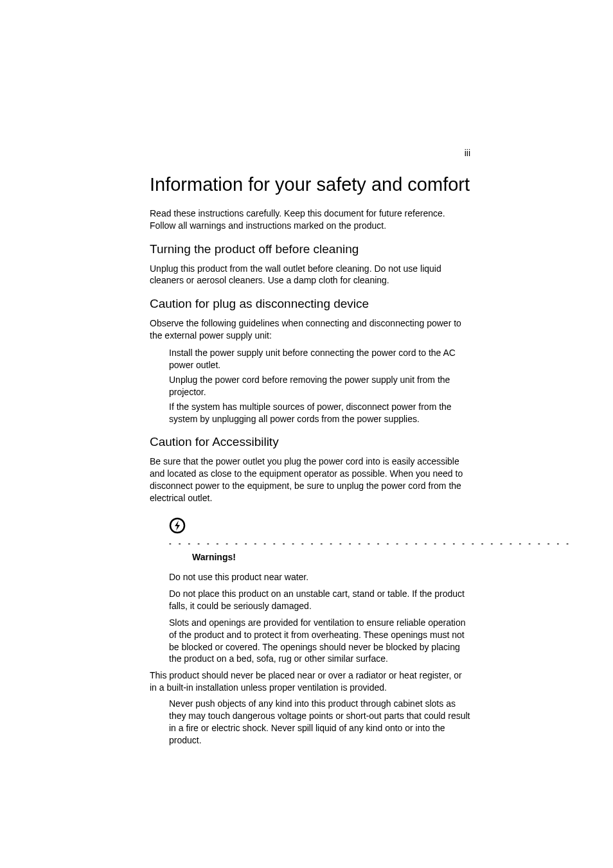 This screenshot has height=868, width=613. I want to click on intro-paragraph: Read these instructions carefully. Keep …, so click(310, 220).